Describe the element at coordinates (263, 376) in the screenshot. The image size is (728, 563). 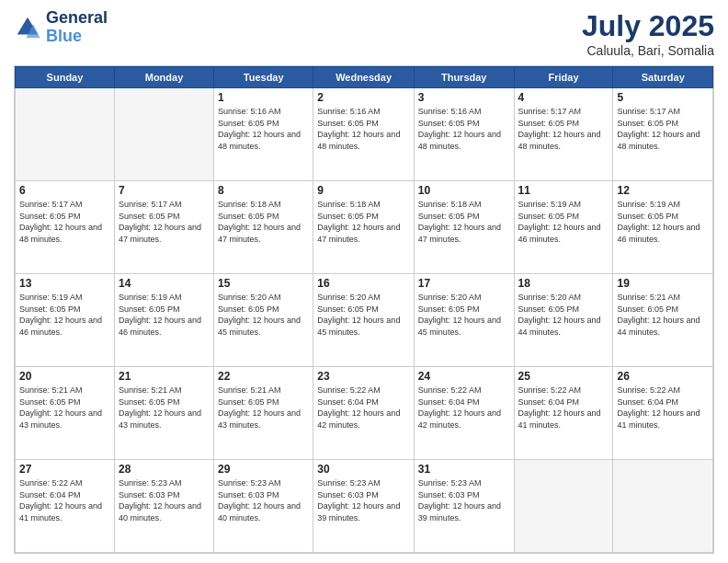
I see `day-number: 22` at that location.